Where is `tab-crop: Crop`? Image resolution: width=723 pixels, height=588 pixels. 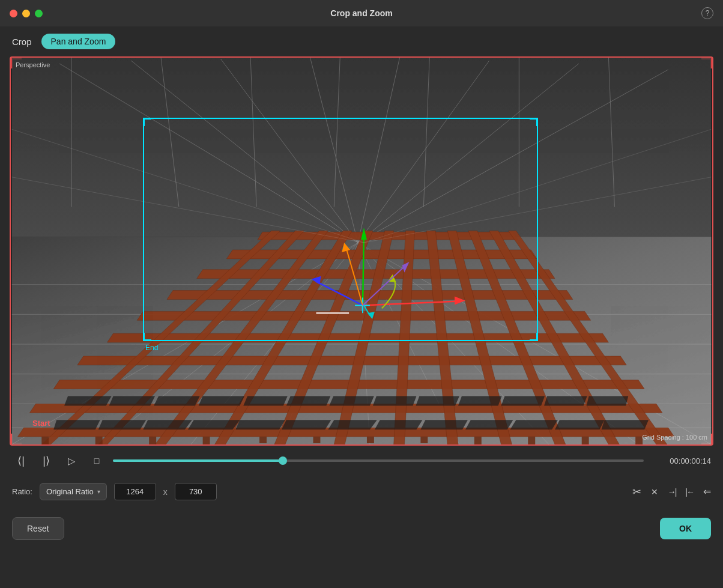
tab-crop: Crop is located at coordinates (22, 42).